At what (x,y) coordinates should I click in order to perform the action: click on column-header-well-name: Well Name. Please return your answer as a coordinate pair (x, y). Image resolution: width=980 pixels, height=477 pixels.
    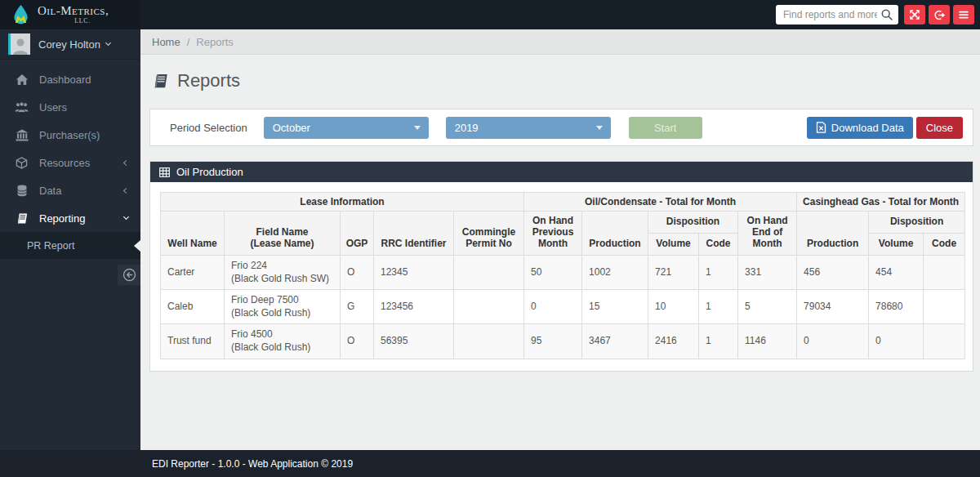
    Looking at the image, I should click on (193, 234).